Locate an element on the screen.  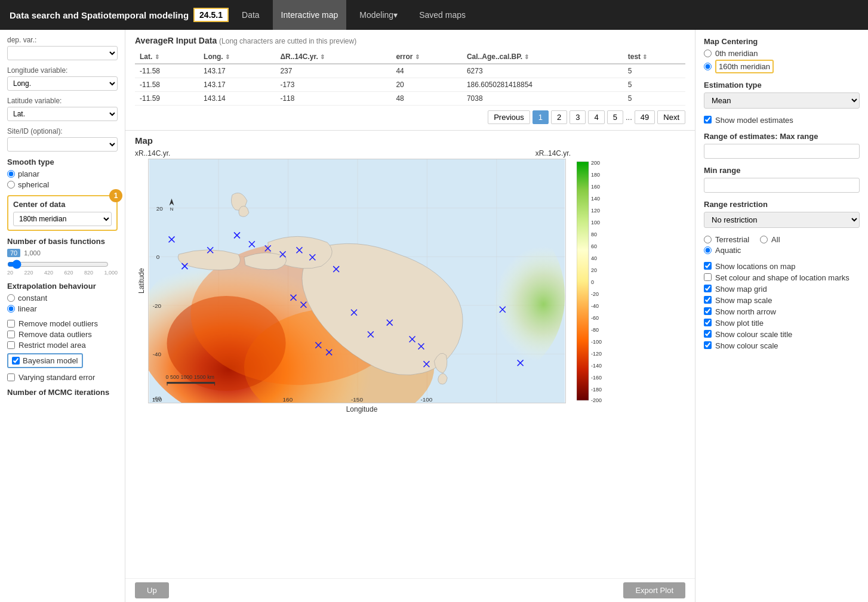
extrap-constant-option: constant is located at coordinates (62, 298).